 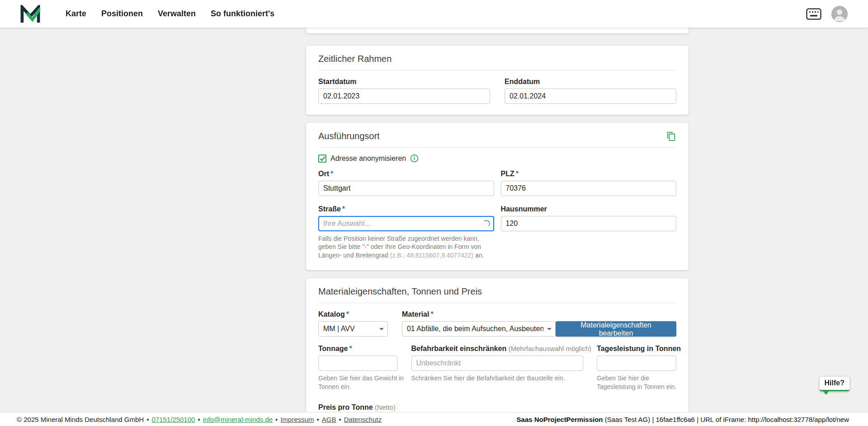 What do you see at coordinates (497, 407) in the screenshot?
I see `preis-label: Preis pro Tonne (Netto)` at bounding box center [497, 407].